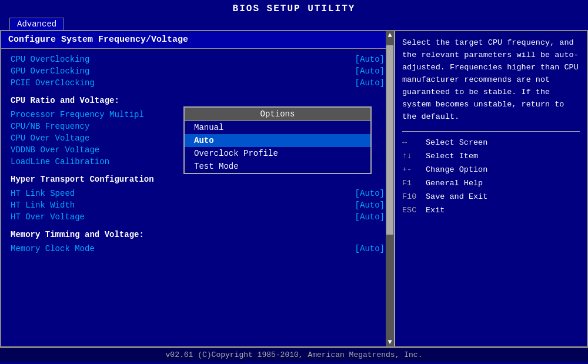 This screenshot has height=364, width=588. Describe the element at coordinates (412, 183) in the screenshot. I see `key-label: F1` at that location.